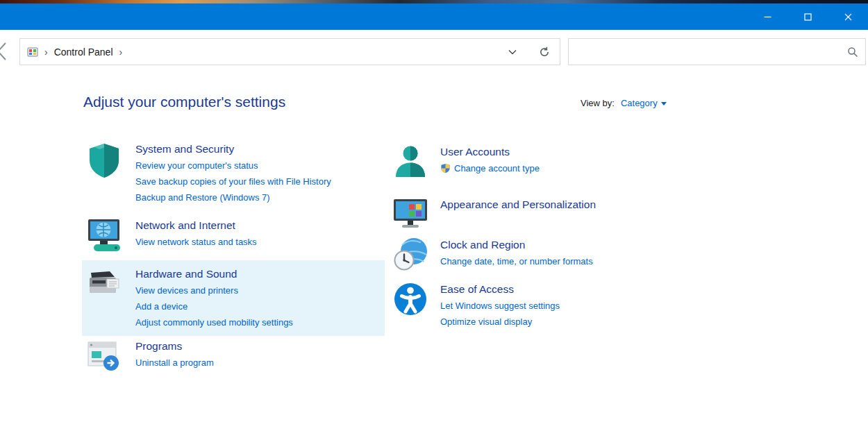 The width and height of the screenshot is (868, 431). I want to click on category-link: Optimize visual display, so click(500, 322).